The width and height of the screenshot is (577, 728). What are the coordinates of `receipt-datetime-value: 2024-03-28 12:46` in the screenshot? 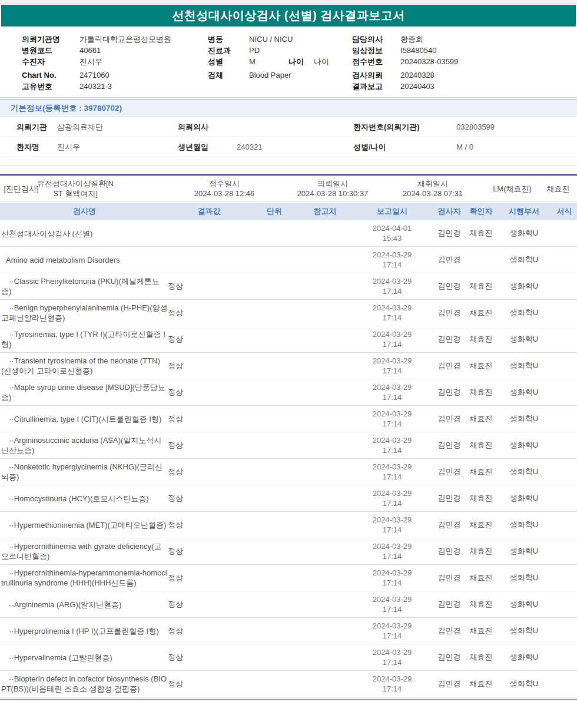 It's located at (225, 193).